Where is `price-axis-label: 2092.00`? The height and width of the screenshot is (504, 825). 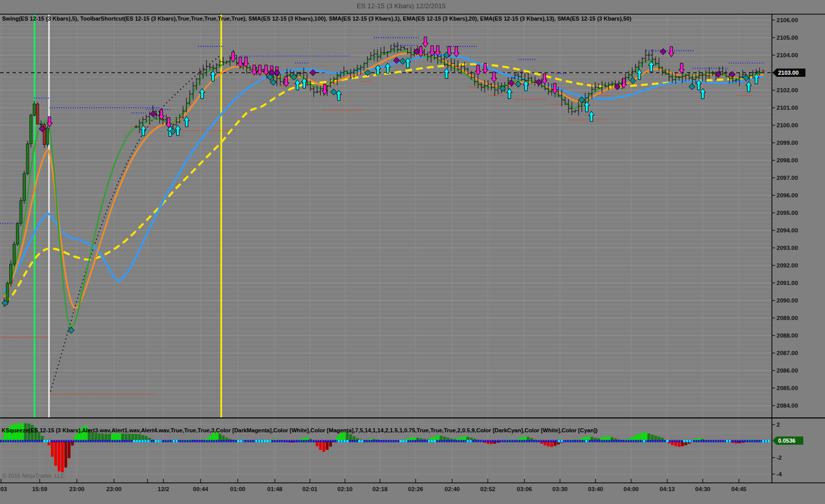 price-axis-label: 2092.00 is located at coordinates (787, 265).